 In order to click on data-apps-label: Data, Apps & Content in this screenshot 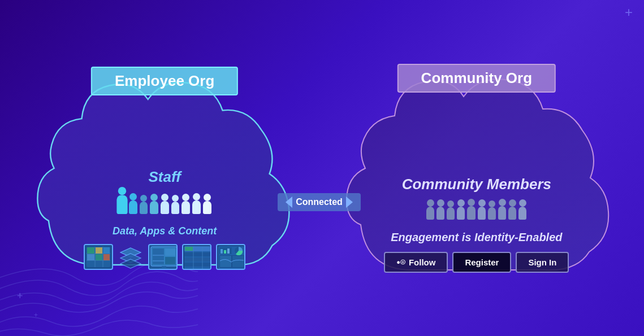, I will do `click(165, 232)`.